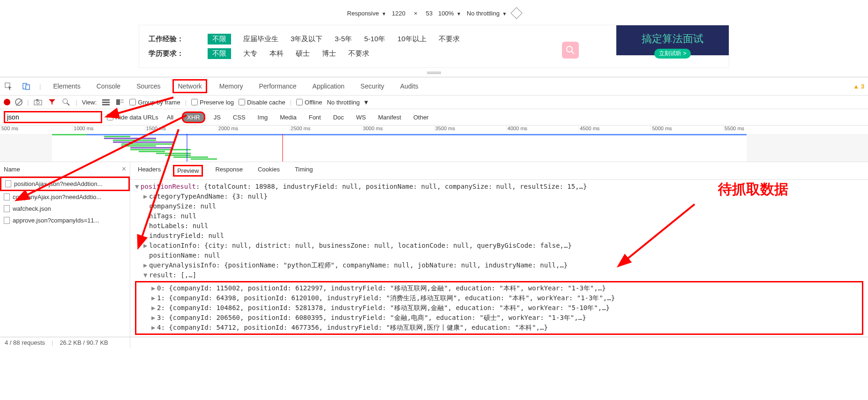 The width and height of the screenshot is (868, 400). What do you see at coordinates (65, 184) in the screenshot?
I see `request-row: positionAjax.json?needAddtion...` at bounding box center [65, 184].